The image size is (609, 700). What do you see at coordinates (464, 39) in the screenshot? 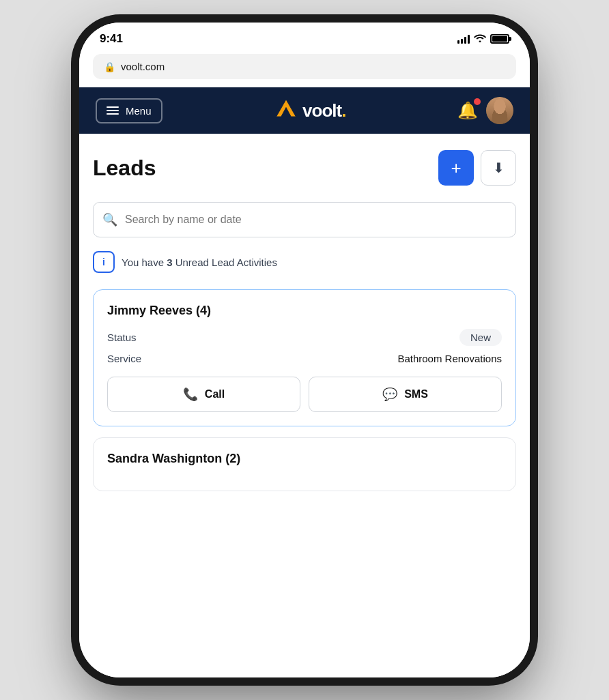
I see `signal-icon` at bounding box center [464, 39].